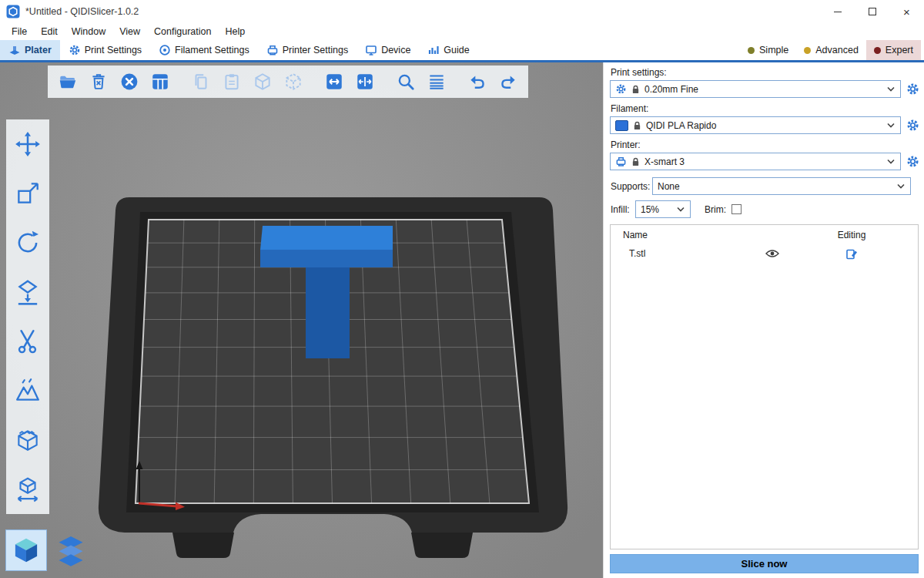 The width and height of the screenshot is (924, 578). What do you see at coordinates (772, 254) in the screenshot?
I see `visibility-toggle` at bounding box center [772, 254].